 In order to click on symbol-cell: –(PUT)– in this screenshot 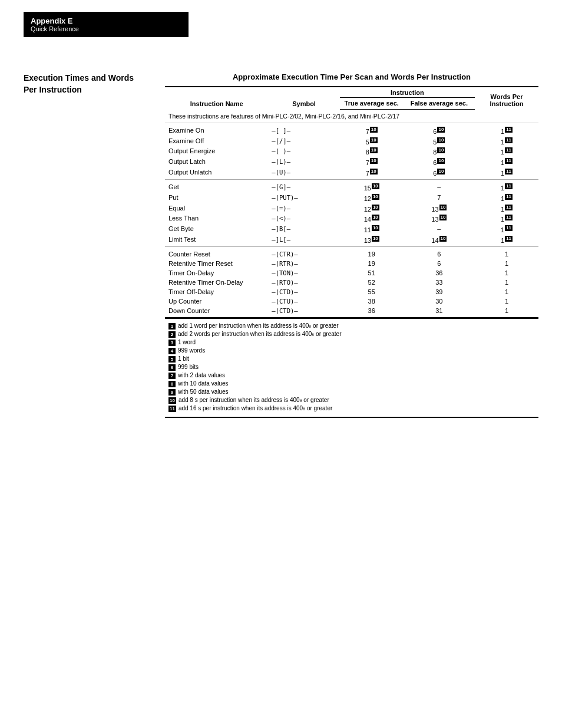, I will do `click(304, 199)`.